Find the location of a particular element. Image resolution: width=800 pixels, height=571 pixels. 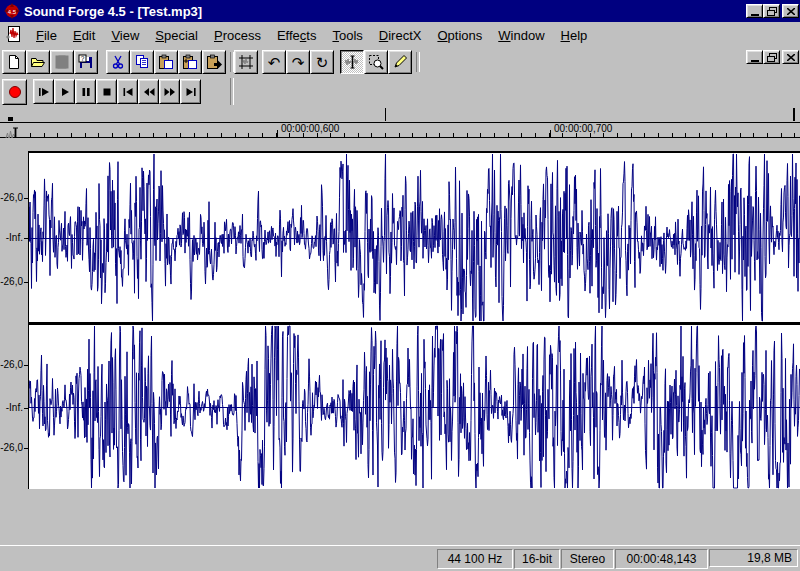

transport-toolbar is located at coordinates (400, 92).